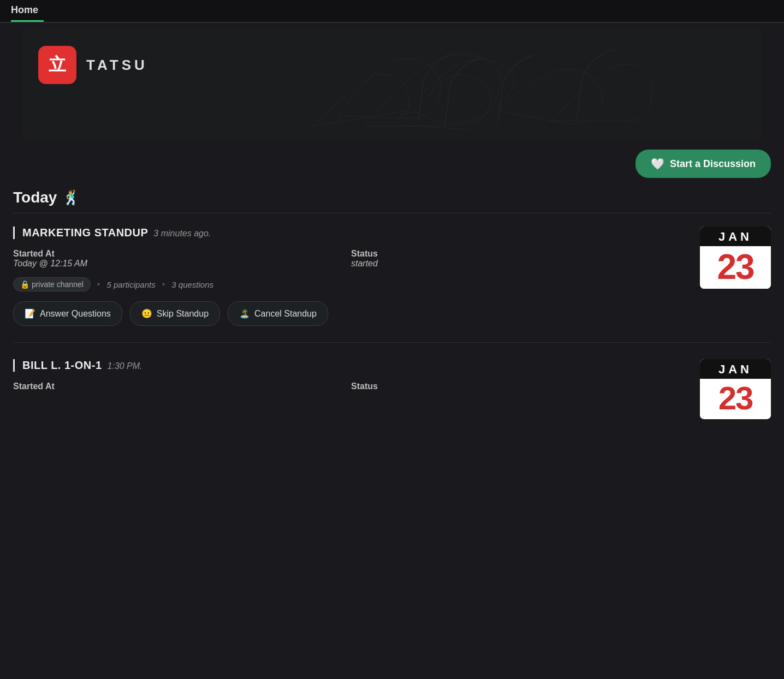 The height and width of the screenshot is (679, 784). What do you see at coordinates (182, 386) in the screenshot?
I see `standup-2-started-at-label: Started At` at bounding box center [182, 386].